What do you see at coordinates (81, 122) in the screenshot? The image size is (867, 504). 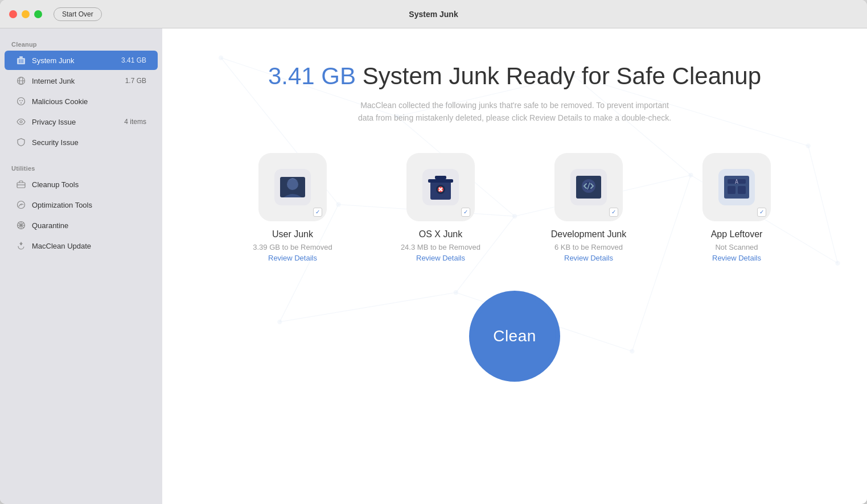 I see `sidebar-item-privacy-issue: Privacy Issue 4 items` at bounding box center [81, 122].